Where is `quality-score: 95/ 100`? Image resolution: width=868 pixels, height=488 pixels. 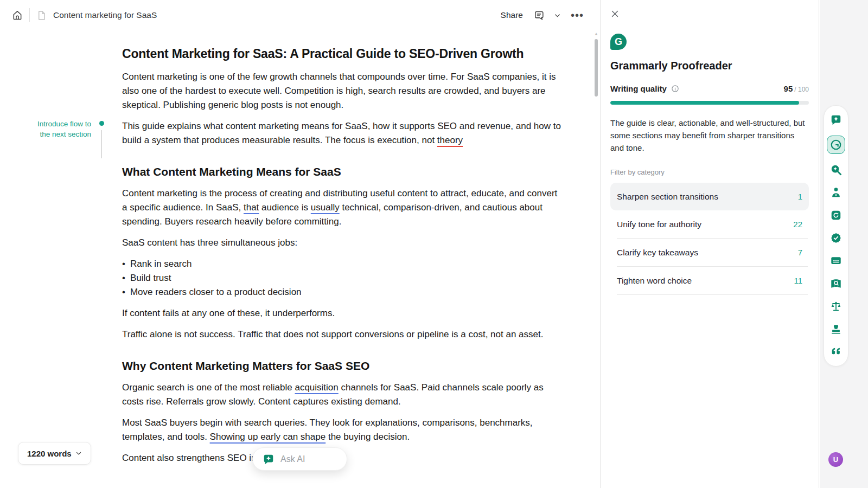
quality-score: 95/ 100 is located at coordinates (796, 89).